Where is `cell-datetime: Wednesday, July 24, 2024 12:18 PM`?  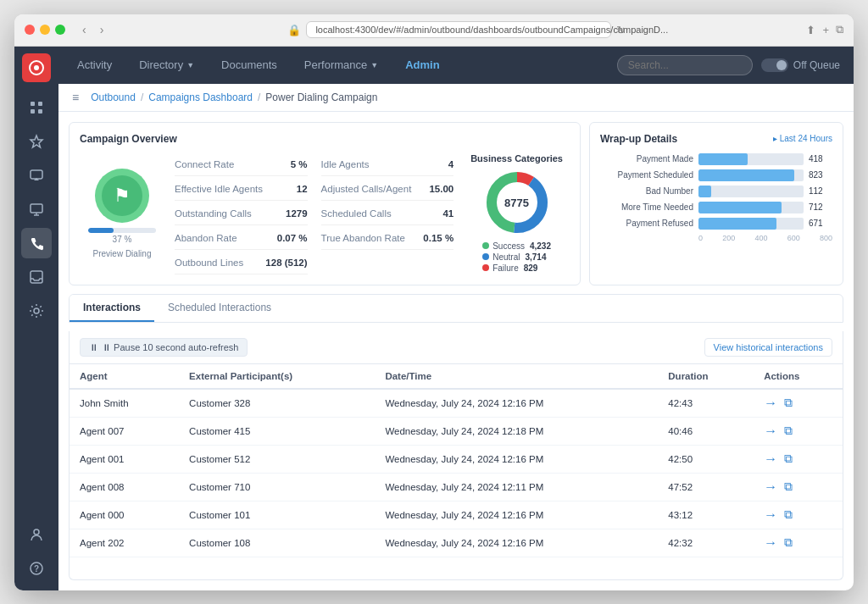
cell-datetime: Wednesday, July 24, 2024 12:18 PM is located at coordinates (516, 430).